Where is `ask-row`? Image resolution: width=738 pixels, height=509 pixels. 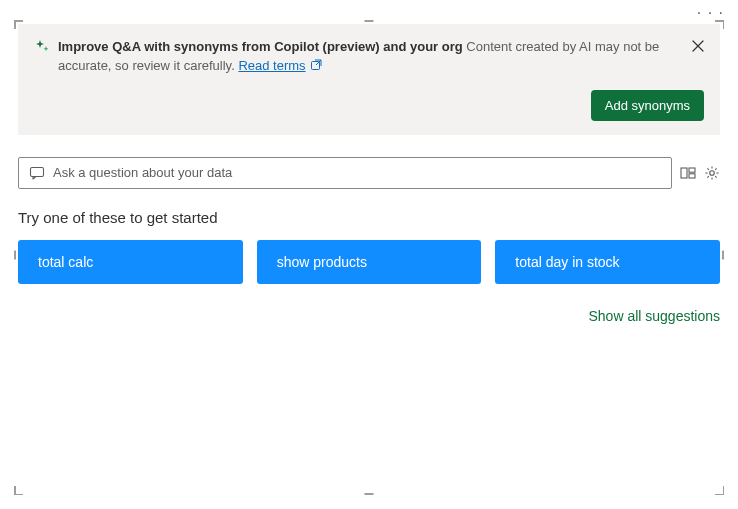
ask-row is located at coordinates (369, 173).